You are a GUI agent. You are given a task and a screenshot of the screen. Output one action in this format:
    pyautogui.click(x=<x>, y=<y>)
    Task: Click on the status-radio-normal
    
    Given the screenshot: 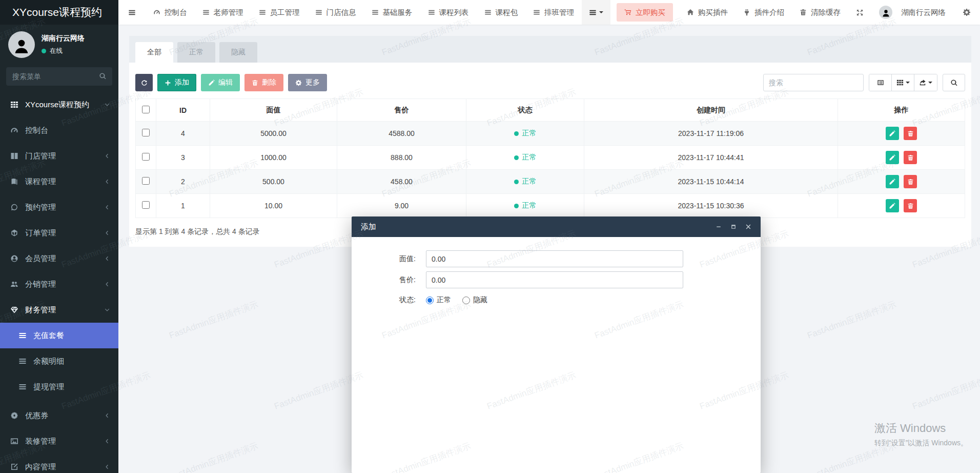 What is the action you would take?
    pyautogui.click(x=430, y=301)
    